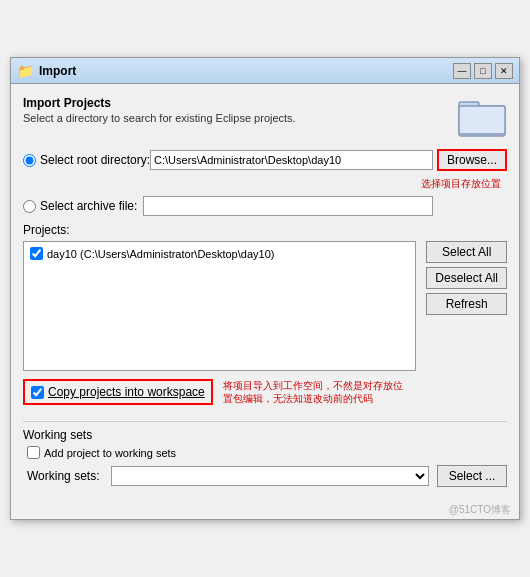 The width and height of the screenshot is (530, 577). Describe the element at coordinates (265, 452) in the screenshot. I see `add-to-working-sets-row: Add project to working sets` at that location.